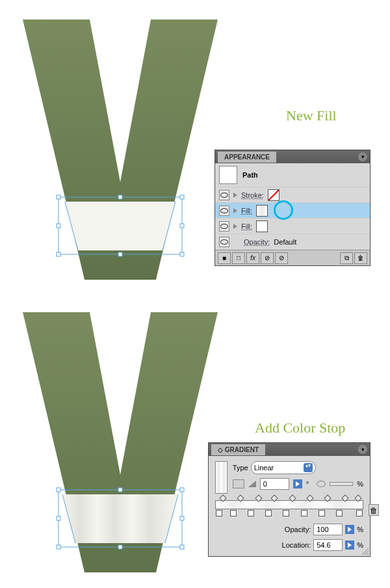 The width and height of the screenshot is (390, 588). I want to click on resize-grip-icon, so click(365, 552).